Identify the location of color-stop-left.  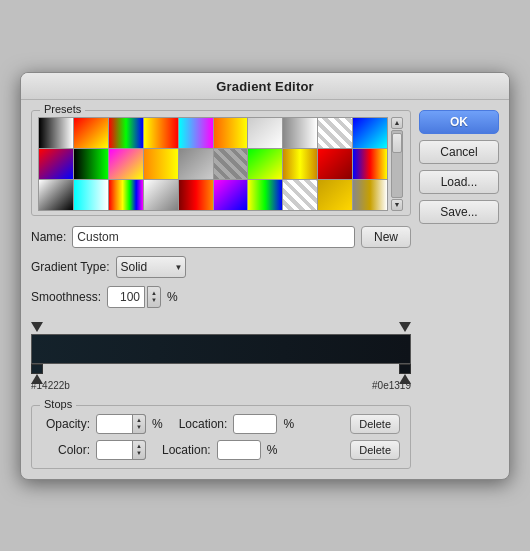
(37, 374).